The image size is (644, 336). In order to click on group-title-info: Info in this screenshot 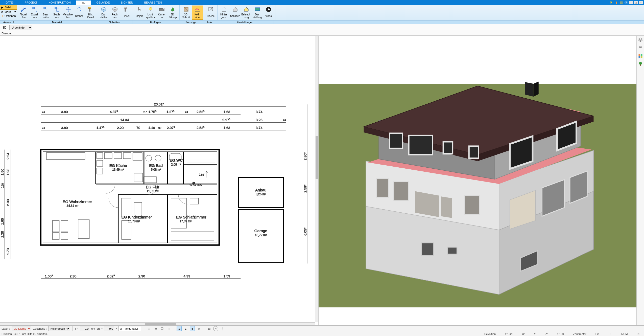, I will do `click(210, 22)`.